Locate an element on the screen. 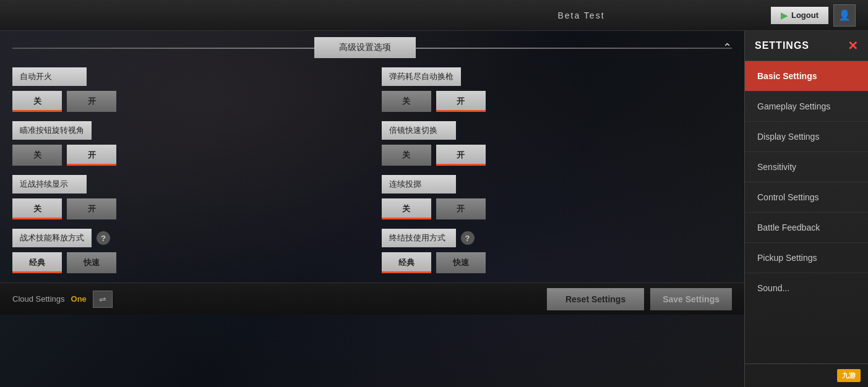 Image resolution: width=868 pixels, height=387 pixels. help-icon-tactical_skill: ? is located at coordinates (103, 238).